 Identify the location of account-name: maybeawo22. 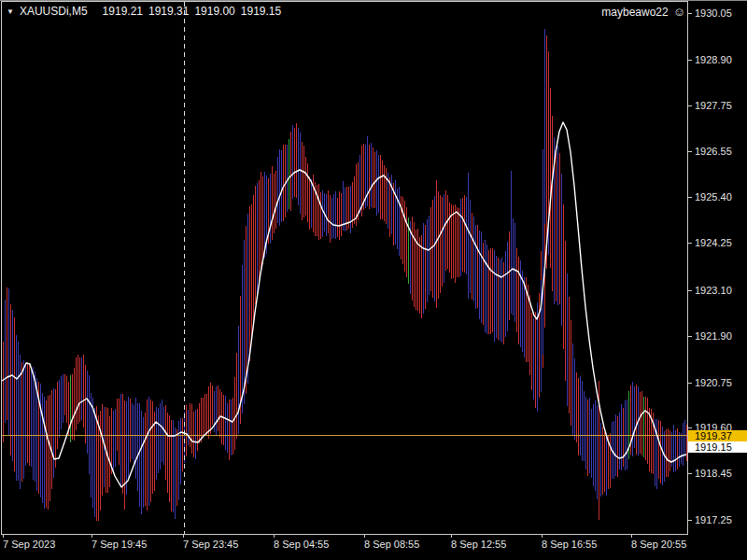
(635, 12).